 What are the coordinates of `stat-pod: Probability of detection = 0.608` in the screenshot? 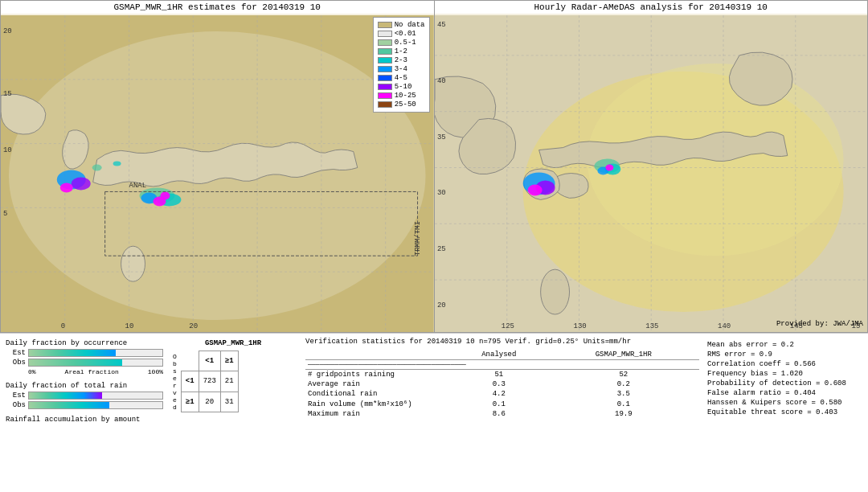 It's located at (784, 383).